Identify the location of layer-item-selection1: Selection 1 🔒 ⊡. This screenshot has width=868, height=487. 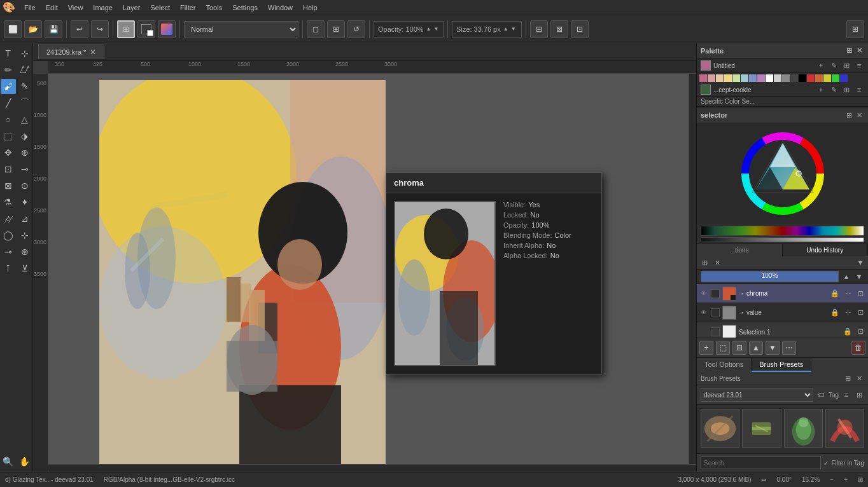
(783, 330).